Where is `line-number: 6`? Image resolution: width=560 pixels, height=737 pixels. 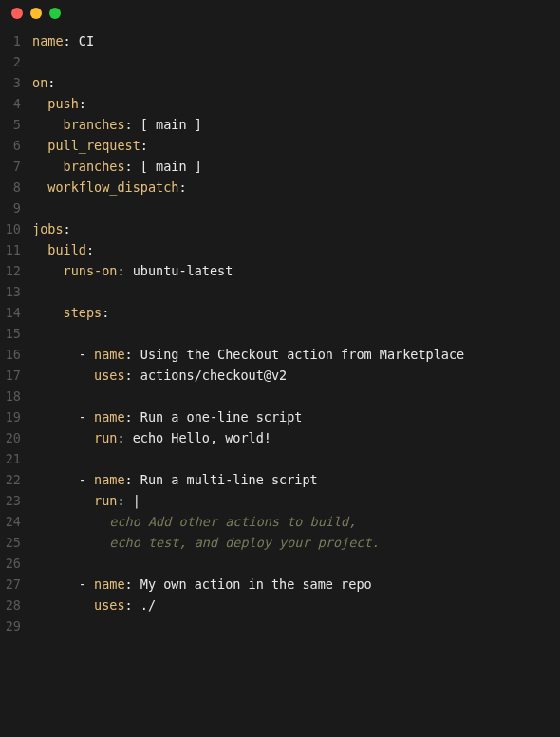
line-number: 6 is located at coordinates (10, 145).